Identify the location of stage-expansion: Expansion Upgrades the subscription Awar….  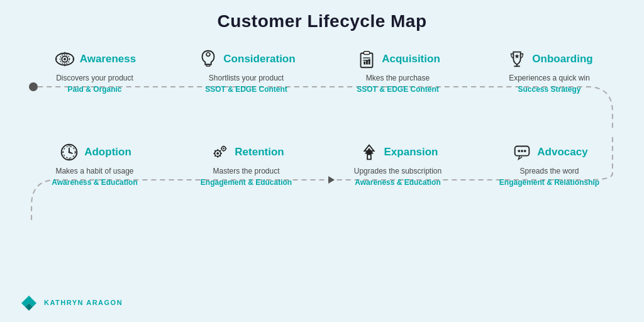
(398, 164).